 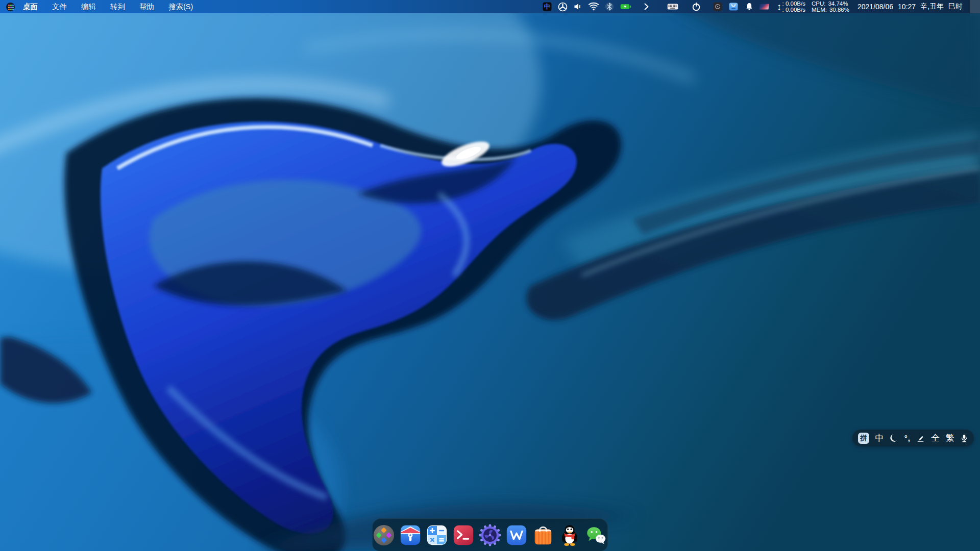 I want to click on time-text: 10:27, so click(x=906, y=7).